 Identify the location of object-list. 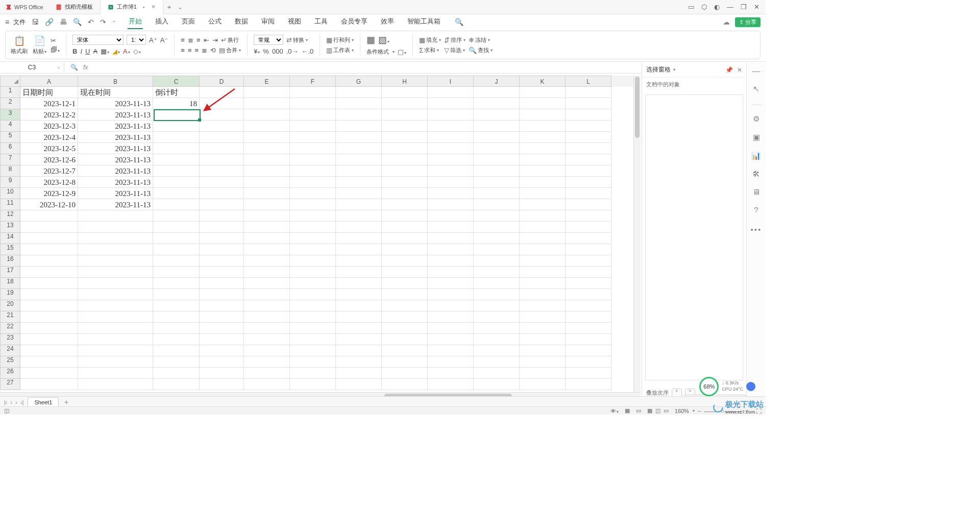
(694, 237).